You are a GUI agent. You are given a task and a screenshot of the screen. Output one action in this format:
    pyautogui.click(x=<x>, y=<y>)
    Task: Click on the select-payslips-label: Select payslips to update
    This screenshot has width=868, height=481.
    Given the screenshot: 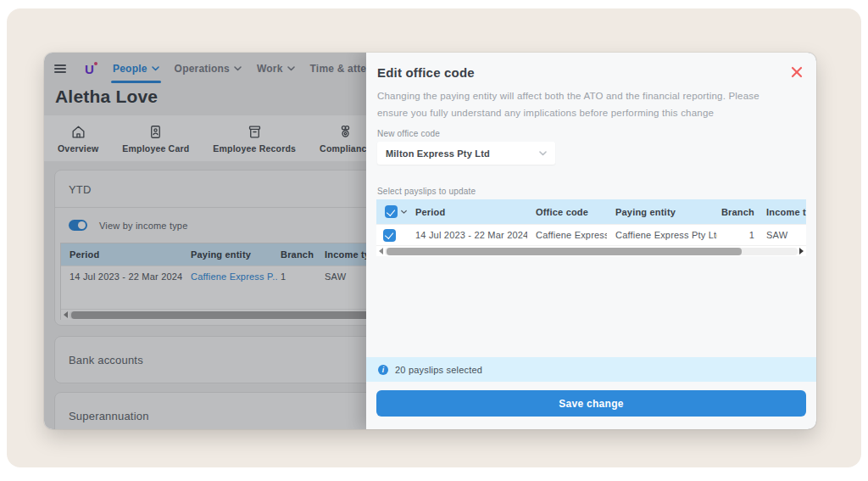 What is the action you would take?
    pyautogui.click(x=592, y=180)
    